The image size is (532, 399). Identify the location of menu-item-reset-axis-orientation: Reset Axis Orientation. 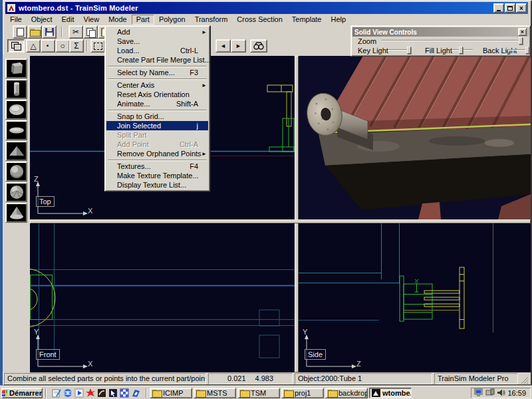
(157, 94).